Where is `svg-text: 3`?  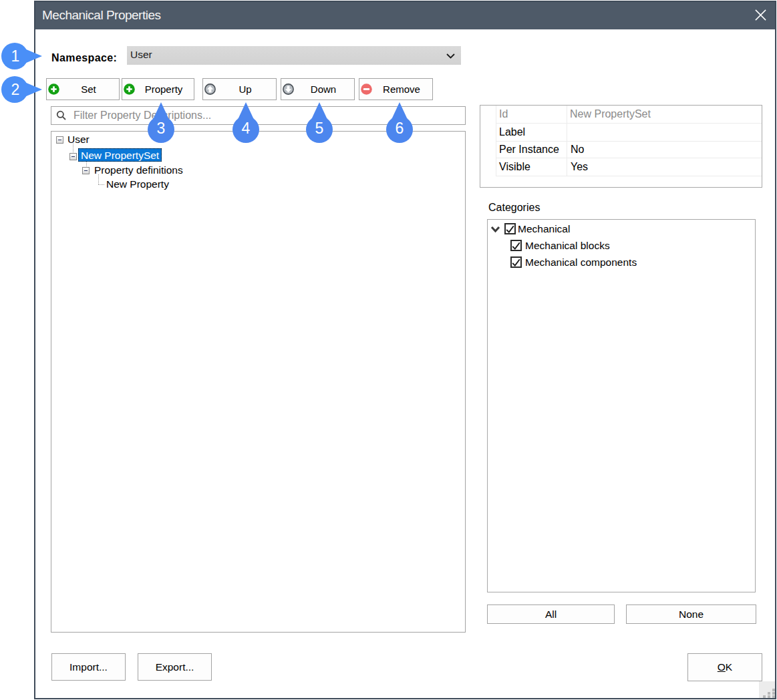 svg-text: 3 is located at coordinates (162, 128).